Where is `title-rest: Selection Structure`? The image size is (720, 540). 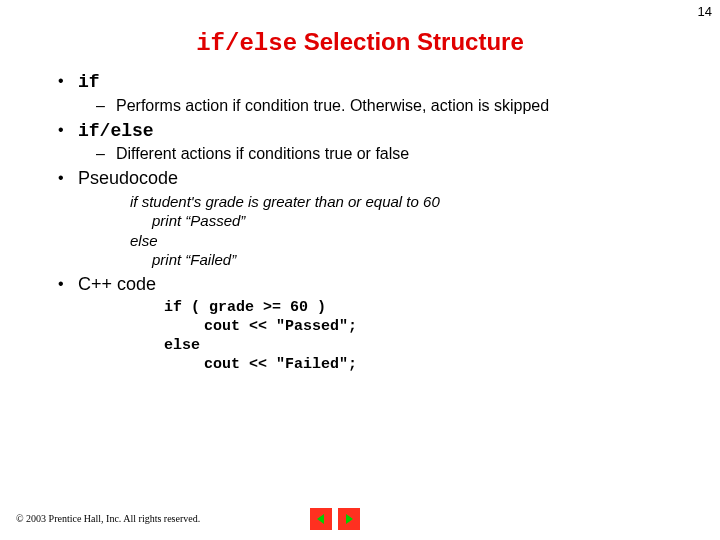
title-rest: Selection Structure is located at coordinates (410, 42).